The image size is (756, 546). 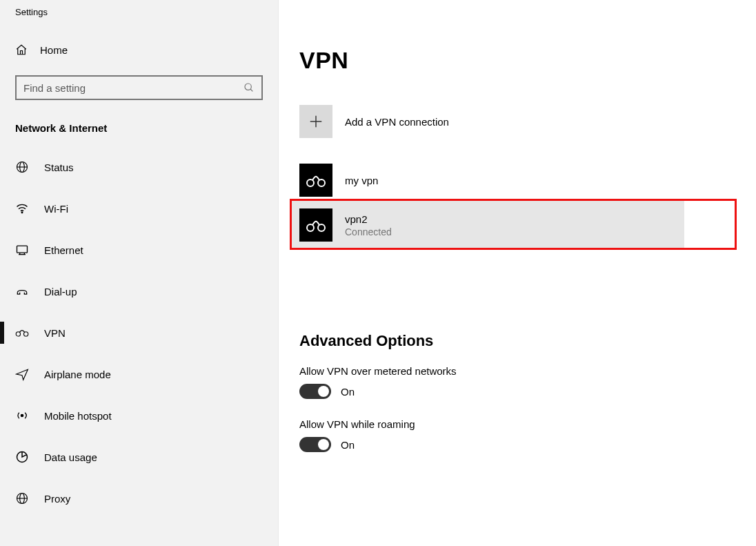 What do you see at coordinates (528, 121) in the screenshot?
I see `add-vpn-button: Add a VPN connection` at bounding box center [528, 121].